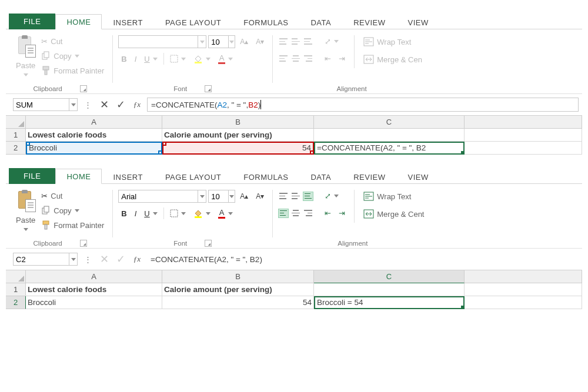 The image size is (588, 392). What do you see at coordinates (26, 75) in the screenshot?
I see `paste-dropdown-icon` at bounding box center [26, 75].